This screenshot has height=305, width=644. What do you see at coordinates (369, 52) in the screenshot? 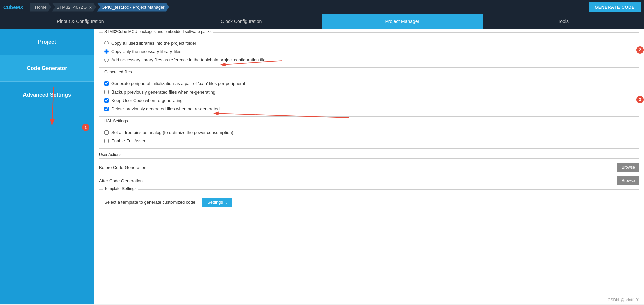
I see `radio-copy-necessary: Copy only the necessary library files 2` at bounding box center [369, 52].